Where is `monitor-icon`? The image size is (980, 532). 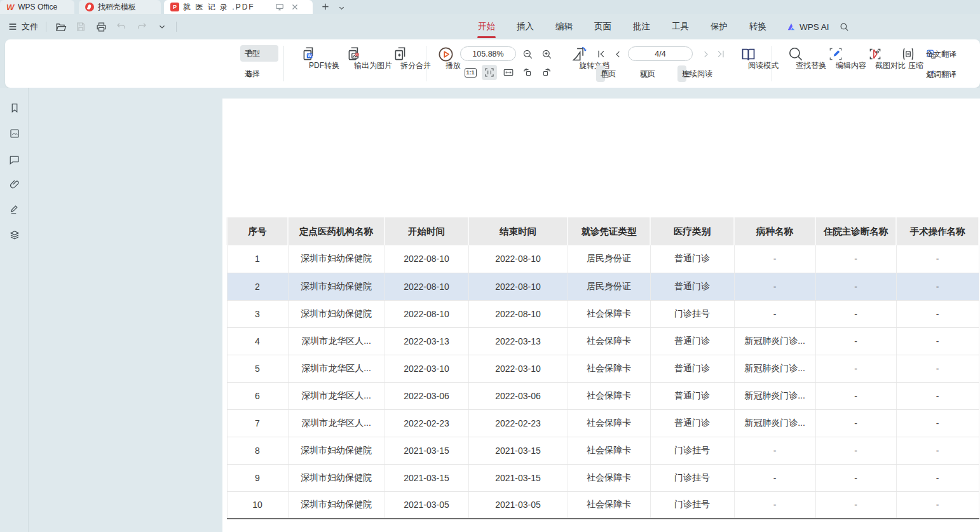 monitor-icon is located at coordinates (280, 7).